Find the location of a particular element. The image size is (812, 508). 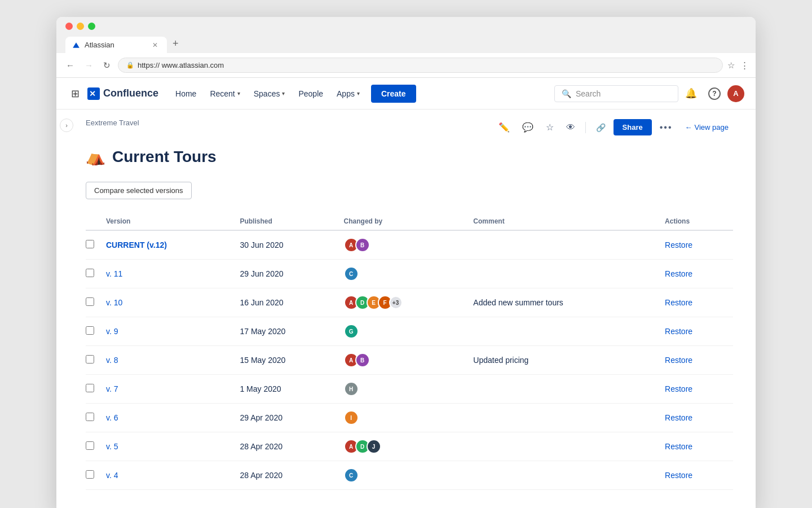

published-cell: 28 Apr 2020 is located at coordinates (292, 475).